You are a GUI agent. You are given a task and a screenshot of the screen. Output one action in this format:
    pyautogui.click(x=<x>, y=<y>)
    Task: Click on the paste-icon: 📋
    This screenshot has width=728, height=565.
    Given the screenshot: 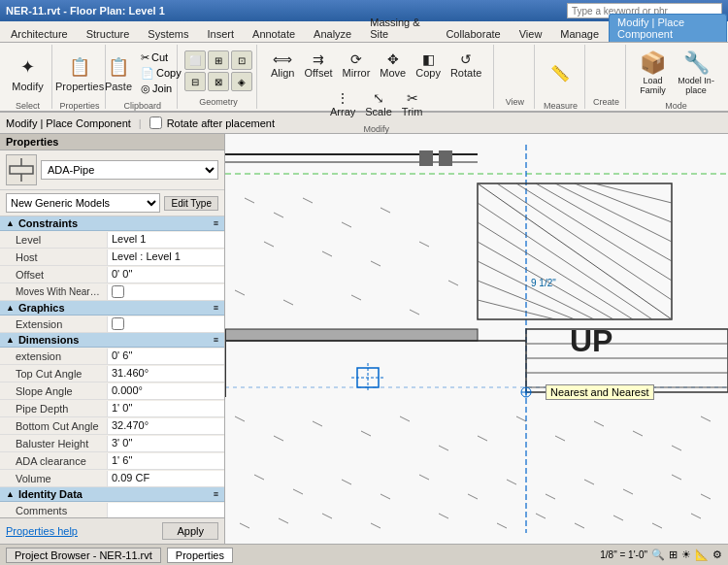 What is the action you would take?
    pyautogui.click(x=118, y=67)
    